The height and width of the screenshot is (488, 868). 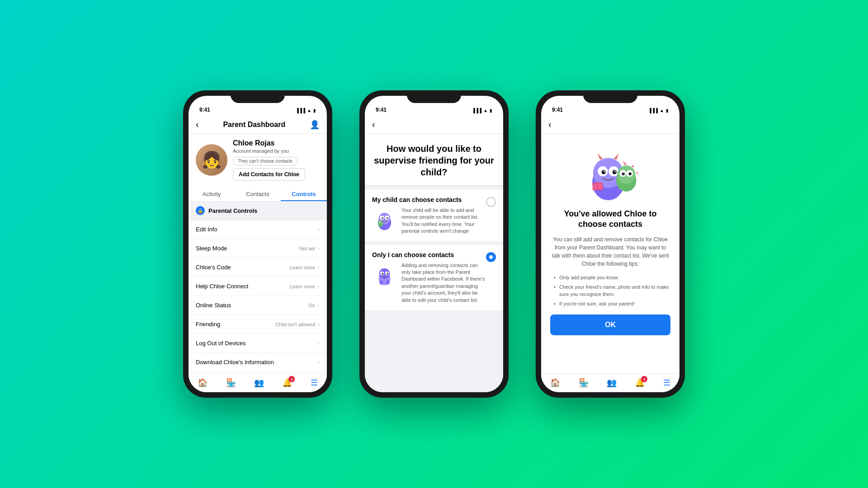 What do you see at coordinates (429, 255) in the screenshot?
I see `option-only-me-title: Only I can choose contacts` at bounding box center [429, 255].